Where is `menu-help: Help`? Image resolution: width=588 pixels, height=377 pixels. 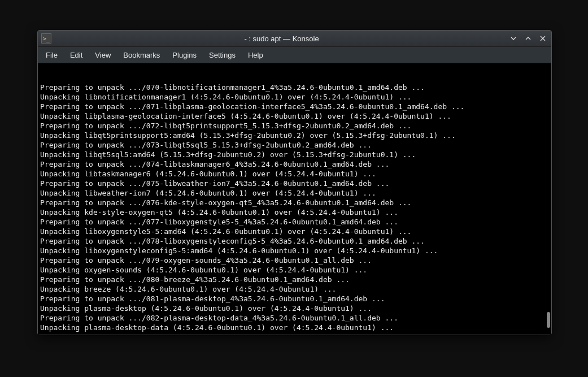 menu-help: Help is located at coordinates (255, 55).